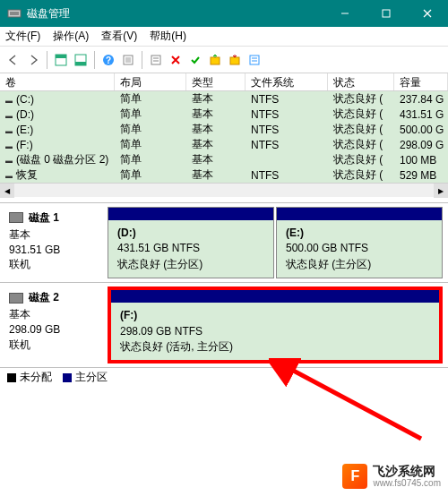  What do you see at coordinates (57, 82) in the screenshot?
I see `col-volume: 卷` at bounding box center [57, 82].